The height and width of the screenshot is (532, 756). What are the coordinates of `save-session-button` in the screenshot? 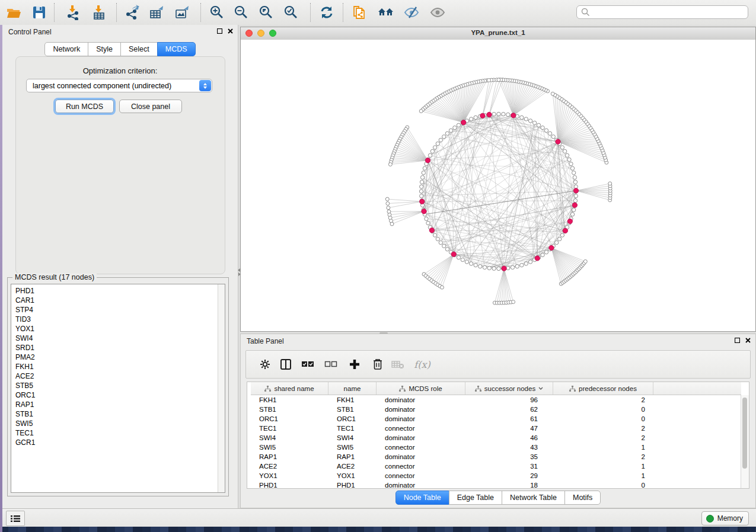 It's located at (39, 12).